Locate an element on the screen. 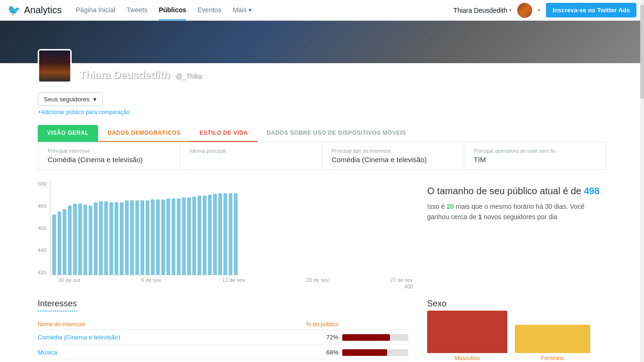  gender-chart: Masculino Feminino is located at coordinates (517, 338).